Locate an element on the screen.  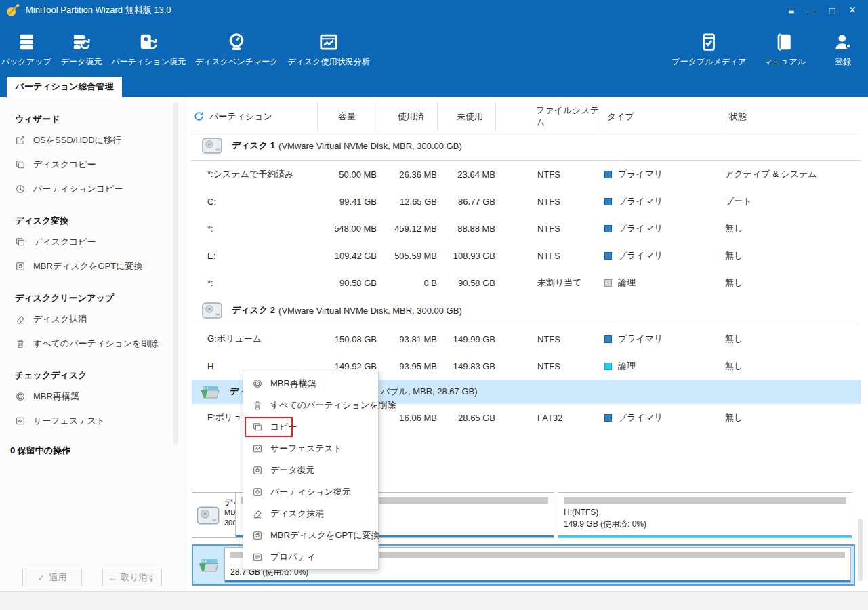
toolbar-data-recovery: データ復元 is located at coordinates (81, 44).